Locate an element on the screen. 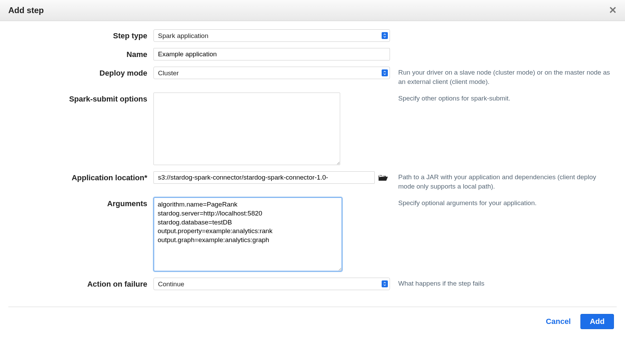 This screenshot has height=364, width=625. folder-open-icon is located at coordinates (383, 178).